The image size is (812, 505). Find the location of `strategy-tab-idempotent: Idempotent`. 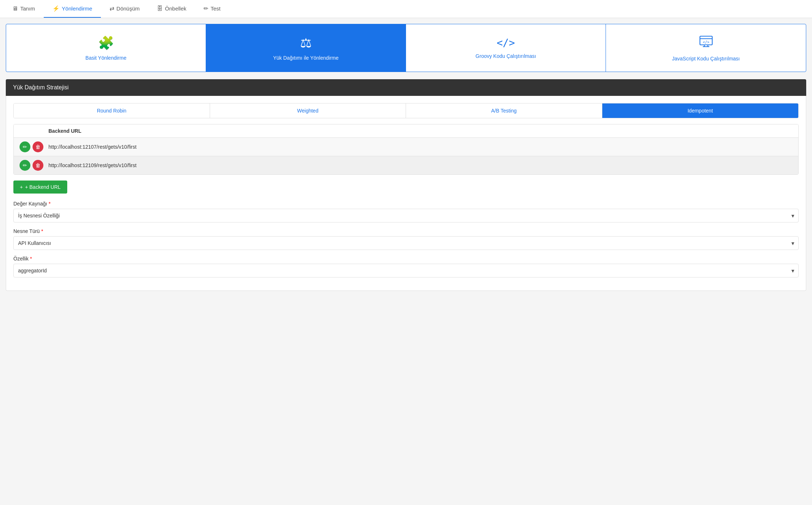

strategy-tab-idempotent: Idempotent is located at coordinates (701, 111).